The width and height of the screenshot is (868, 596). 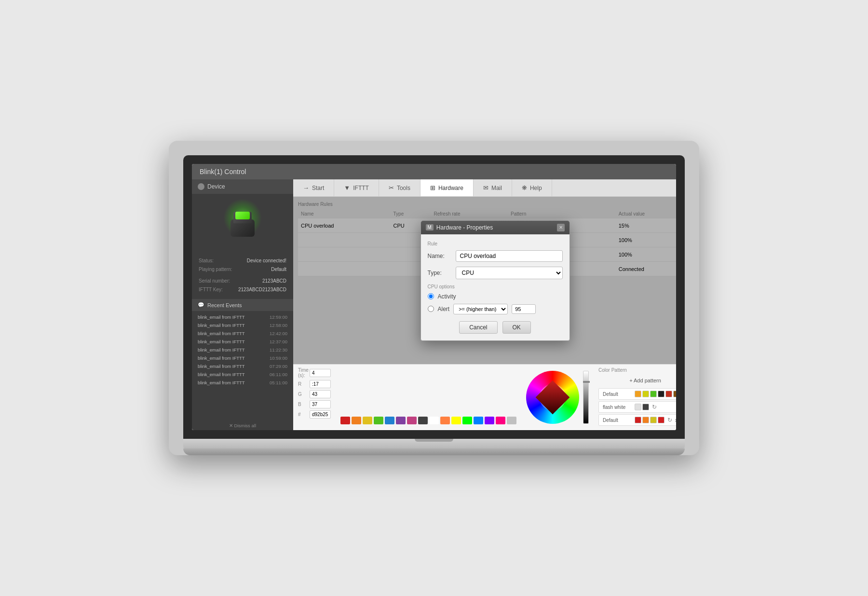 I want to click on alert-radio, so click(x=431, y=309).